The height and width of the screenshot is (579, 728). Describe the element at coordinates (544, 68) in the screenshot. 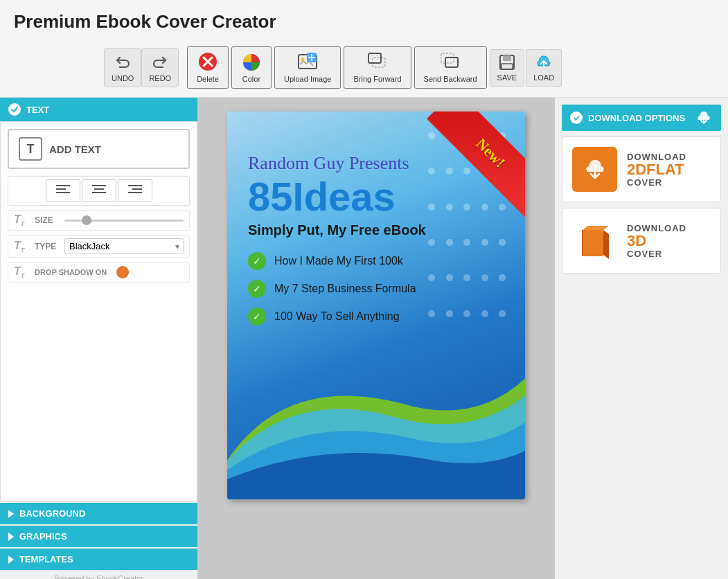

I see `load-button: LOAD` at that location.